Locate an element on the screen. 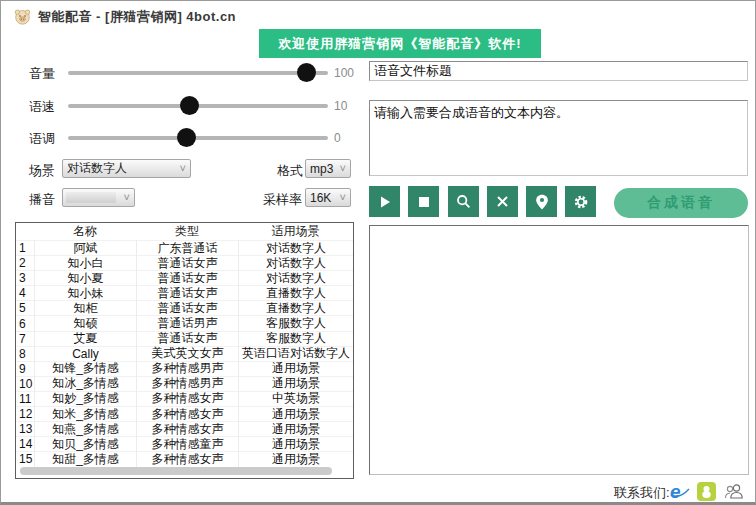 Image resolution: width=756 pixels, height=505 pixels. table-row: 5 知柜 普通话女声 直播数字人 is located at coordinates (184, 308).